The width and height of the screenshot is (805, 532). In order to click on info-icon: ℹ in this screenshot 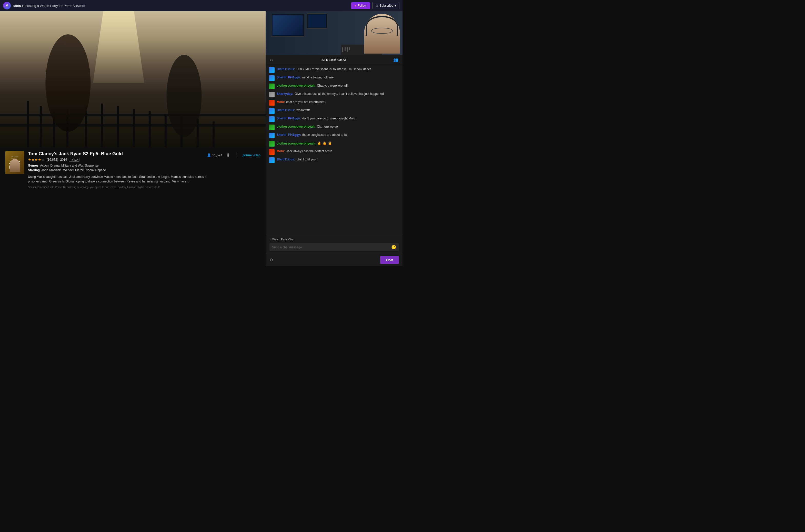, I will do `click(270, 240)`.